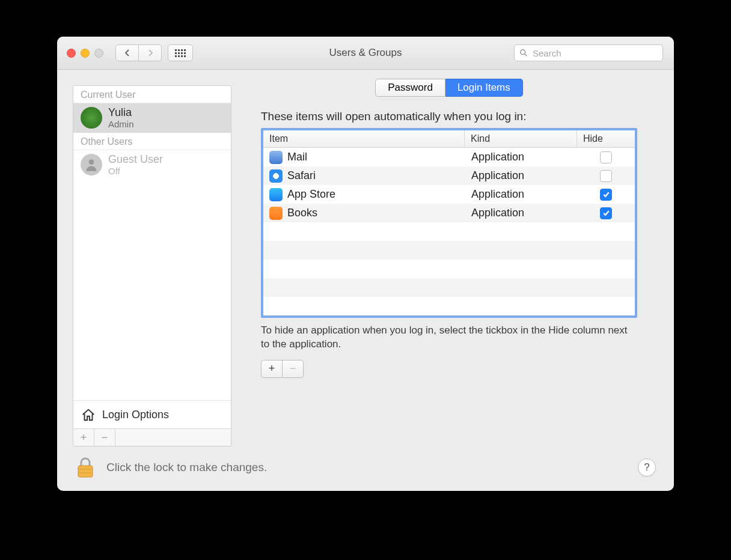 The width and height of the screenshot is (731, 560). Describe the element at coordinates (297, 157) in the screenshot. I see `item-name: Mail` at that location.